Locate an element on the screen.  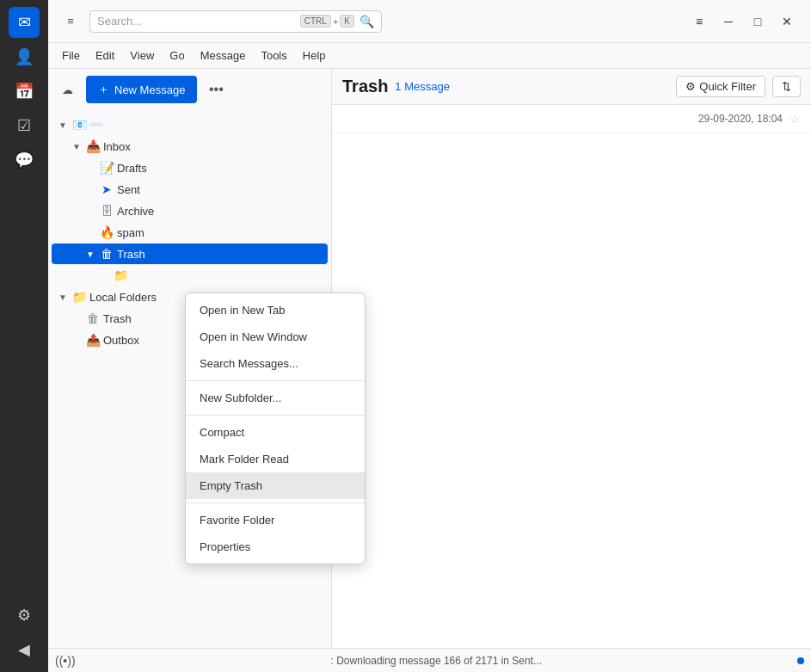
sent-label: Sent is located at coordinates (129, 189).